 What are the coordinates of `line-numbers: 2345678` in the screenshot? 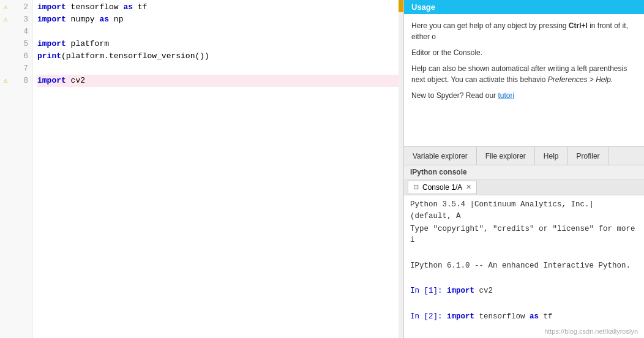 It's located at (22, 169).